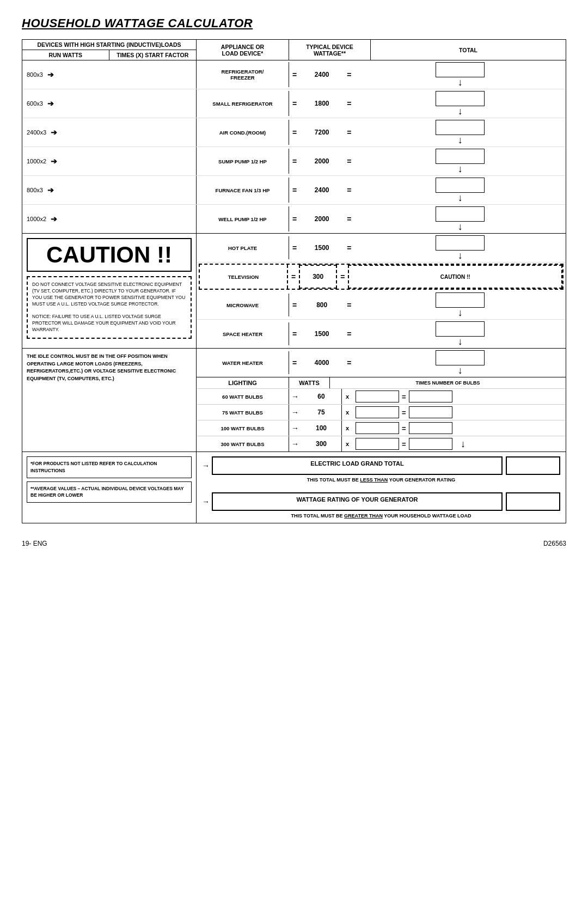 The height and width of the screenshot is (909, 588). What do you see at coordinates (295, 428) in the screenshot?
I see `bulb-arrow-100: →` at bounding box center [295, 428].